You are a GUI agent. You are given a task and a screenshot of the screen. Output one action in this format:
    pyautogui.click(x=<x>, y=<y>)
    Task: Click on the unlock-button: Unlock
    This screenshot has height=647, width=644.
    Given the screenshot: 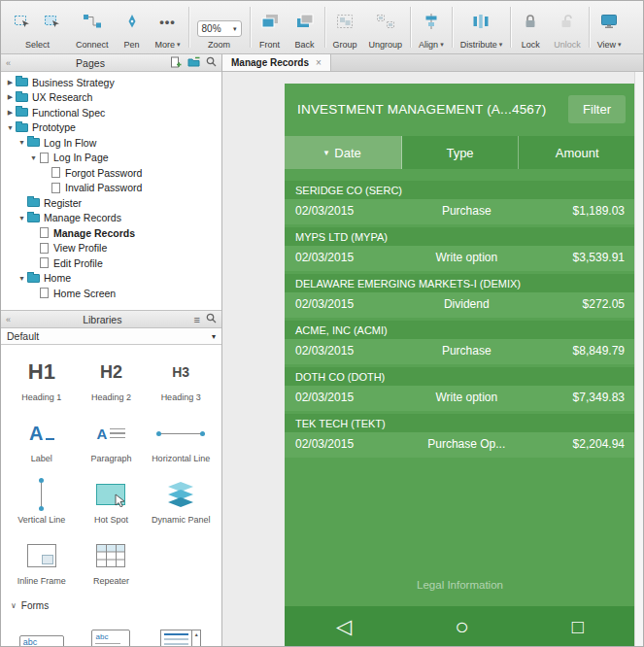 What is the action you would take?
    pyautogui.click(x=567, y=27)
    